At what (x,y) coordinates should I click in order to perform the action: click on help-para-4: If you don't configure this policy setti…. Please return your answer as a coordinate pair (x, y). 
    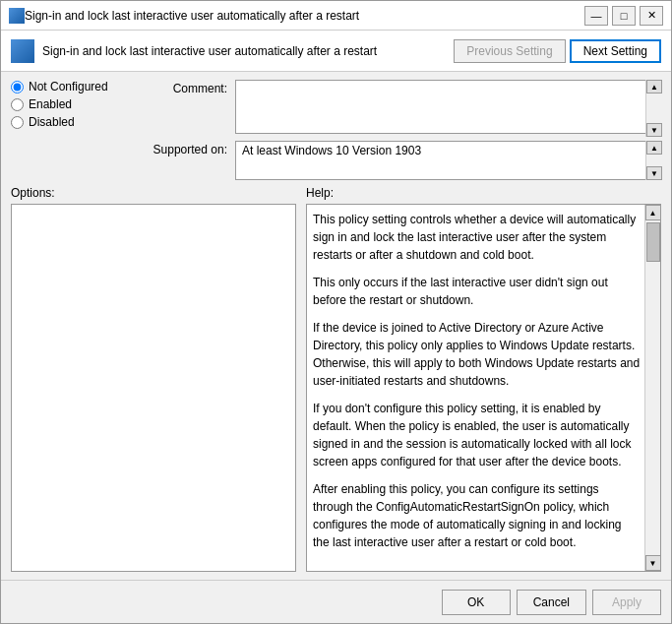
    Looking at the image, I should click on (476, 435).